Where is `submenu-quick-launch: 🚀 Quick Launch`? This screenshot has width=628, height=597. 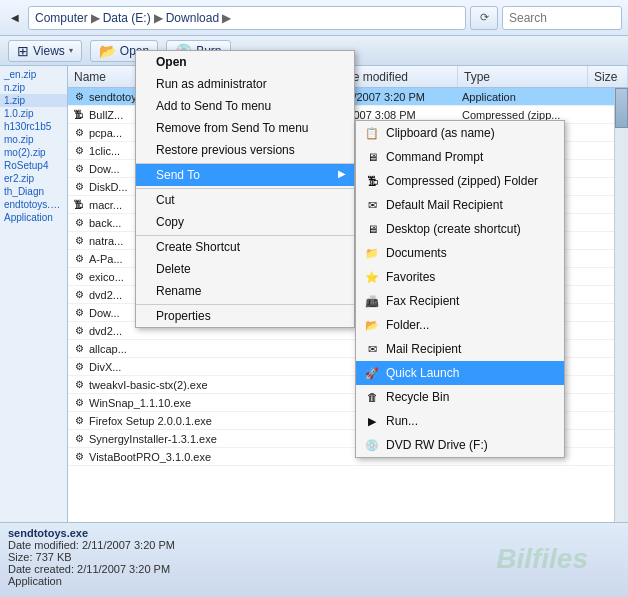 submenu-quick-launch: 🚀 Quick Launch is located at coordinates (460, 373).